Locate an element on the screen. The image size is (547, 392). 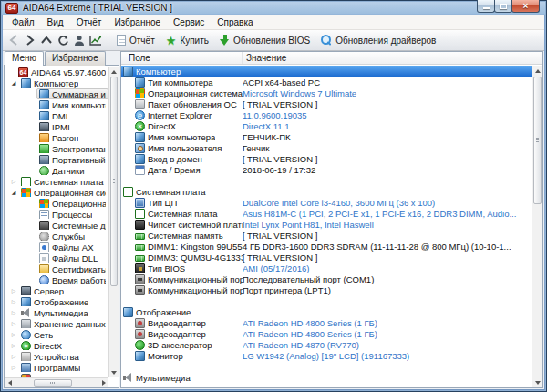
table-row: Операционная системаMicrosoft Windows 7 … is located at coordinates (326, 93).